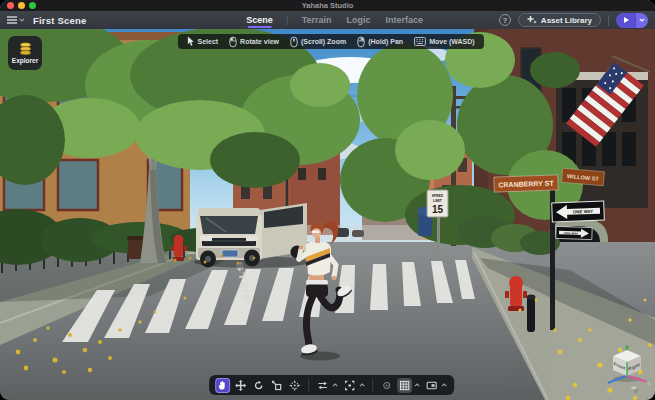  Describe the element at coordinates (560, 20) in the screenshot. I see `asset-library-button: Asset Library` at that location.